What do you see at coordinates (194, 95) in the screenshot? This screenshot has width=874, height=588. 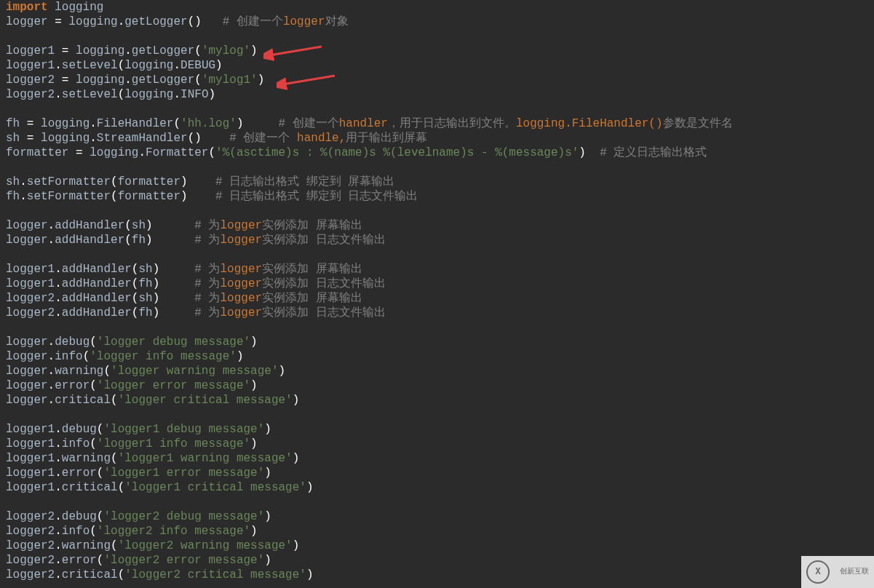 I see `token-def: INFO` at bounding box center [194, 95].